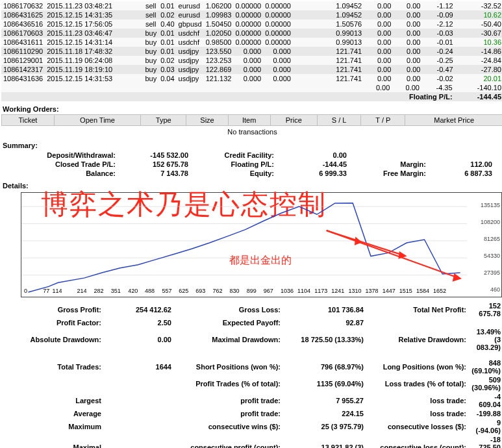  I want to click on trade-row: 10861423172015.11.19 18:19:10buy0.03usdj…, so click(252, 69).